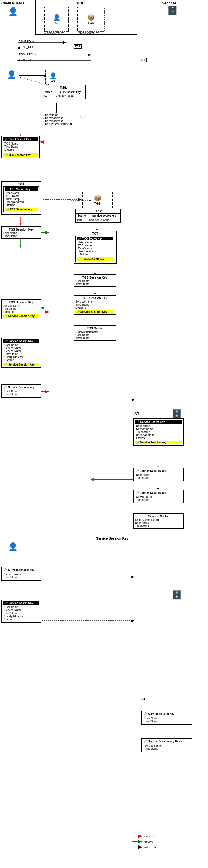  Describe the element at coordinates (78, 46) in the screenshot. I see `tgt-badge-top: TGT` at that location.